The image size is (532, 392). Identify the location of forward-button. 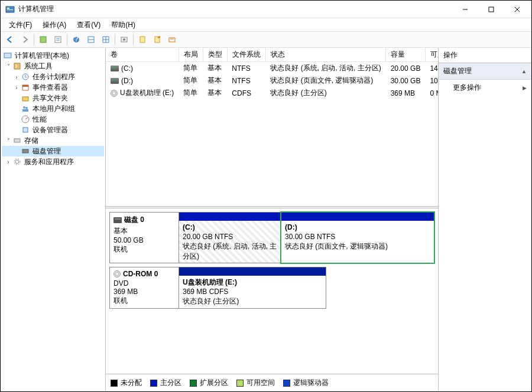
(25, 40).